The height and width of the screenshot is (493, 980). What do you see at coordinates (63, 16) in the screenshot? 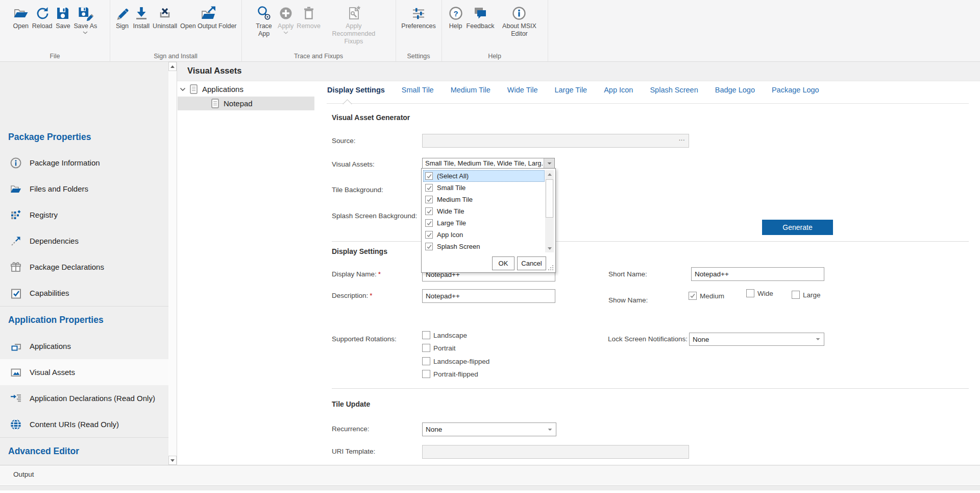
I see `save-button: Save` at bounding box center [63, 16].